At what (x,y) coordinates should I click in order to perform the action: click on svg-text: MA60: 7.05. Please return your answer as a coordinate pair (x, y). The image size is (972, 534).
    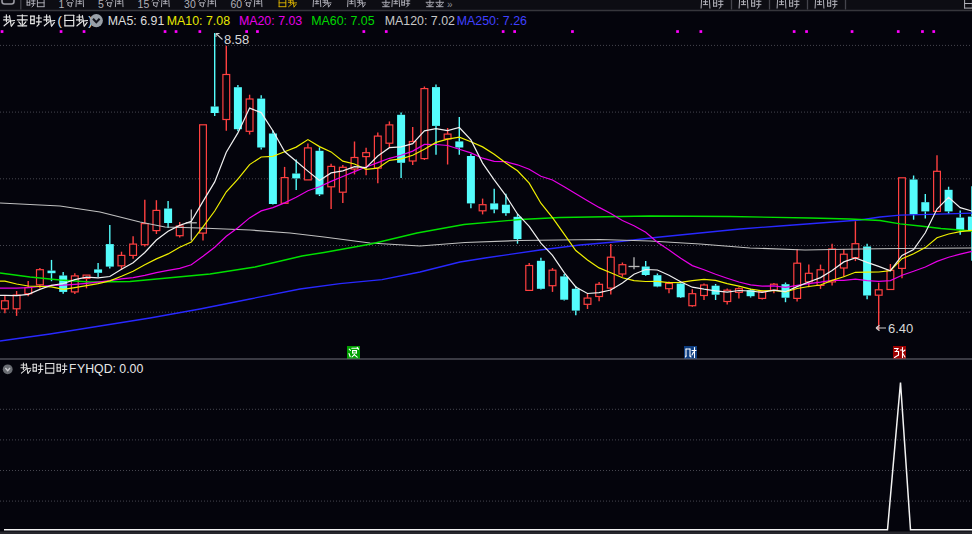
    Looking at the image, I should click on (342, 21).